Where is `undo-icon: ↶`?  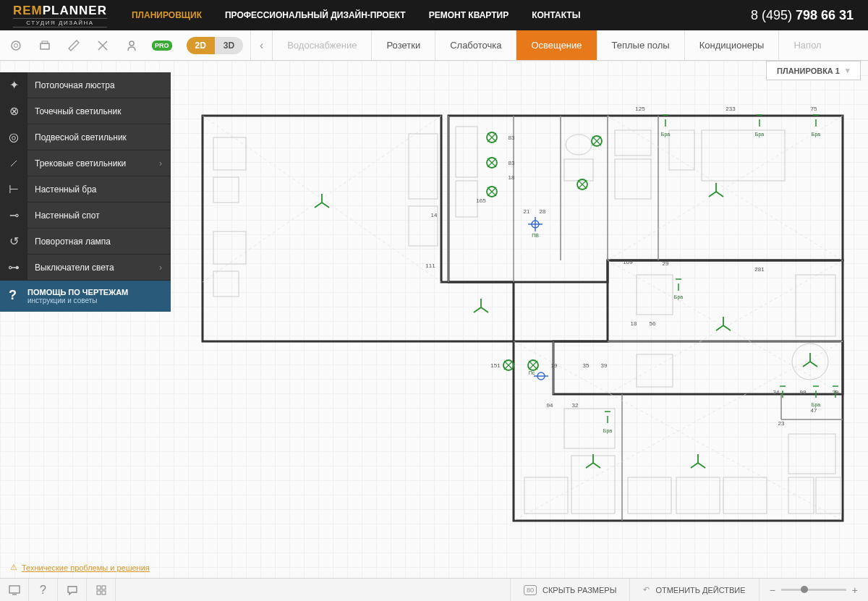
undo-icon: ↶ is located at coordinates (647, 590).